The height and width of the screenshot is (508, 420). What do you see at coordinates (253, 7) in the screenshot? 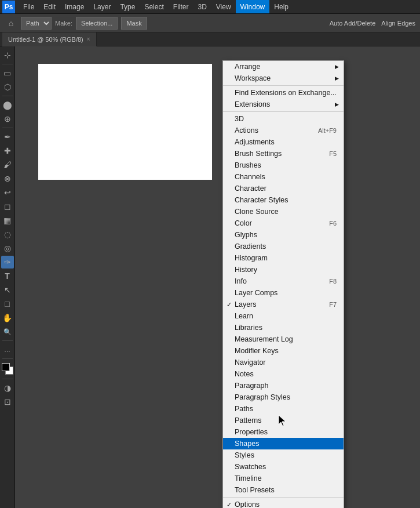
I see `menu-window: Window` at bounding box center [253, 7].